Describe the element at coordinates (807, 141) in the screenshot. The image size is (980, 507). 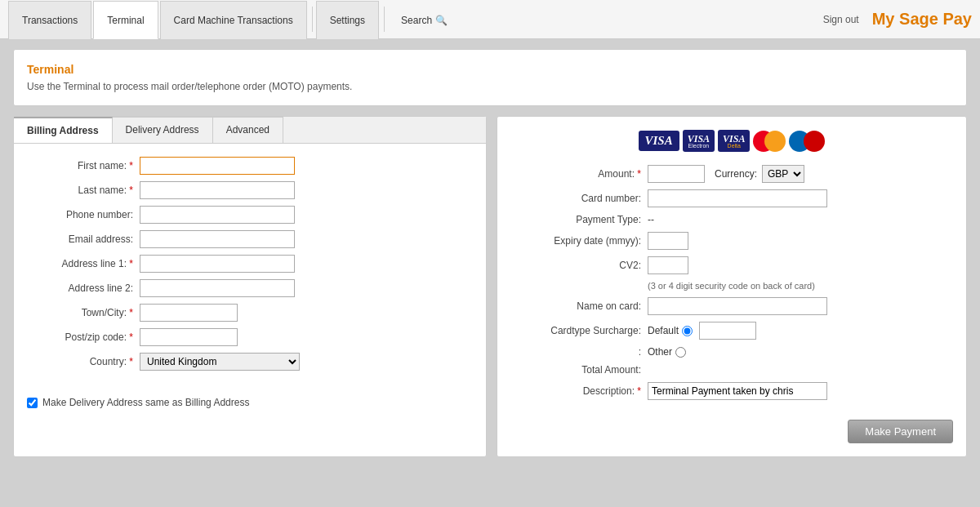
I see `maestro-logo` at that location.